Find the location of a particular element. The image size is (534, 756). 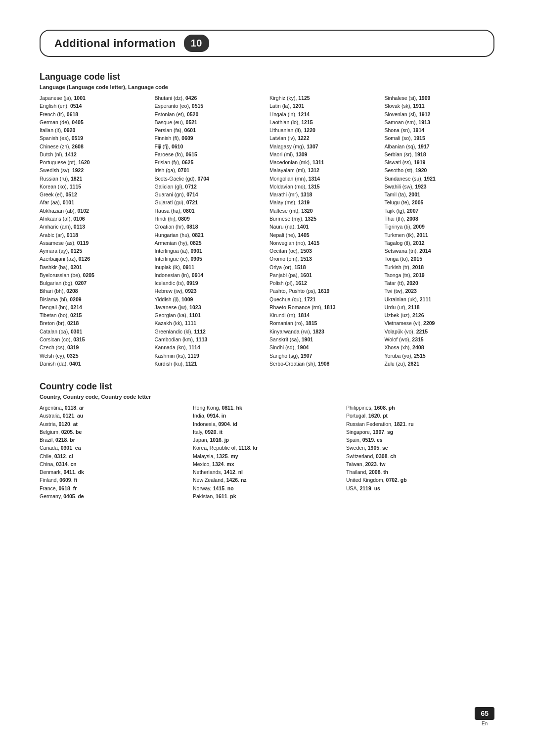

list-item: Shona (sn), 1914 is located at coordinates (440, 130).